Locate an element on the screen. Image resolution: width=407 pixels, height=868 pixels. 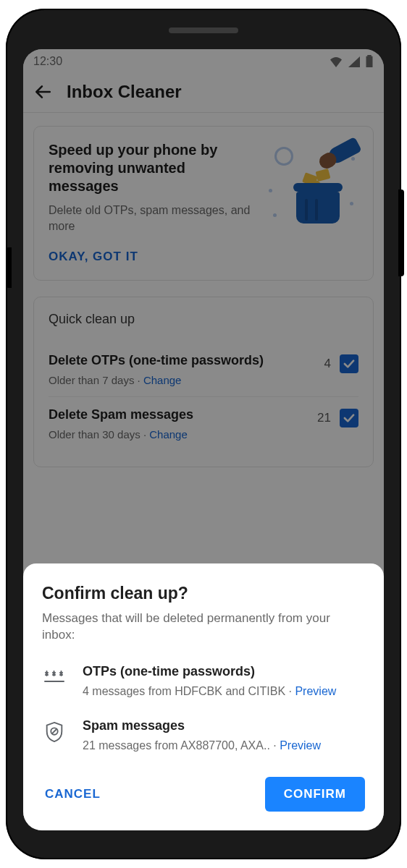
dialog-item-title: Spam messages is located at coordinates (201, 726).